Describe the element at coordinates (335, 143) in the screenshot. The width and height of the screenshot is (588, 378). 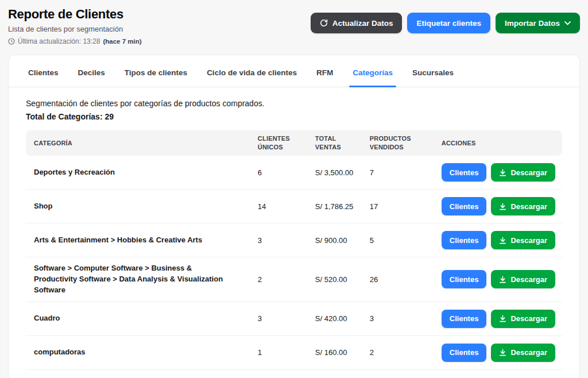
I see `column-header-sales: Total Ventas` at that location.